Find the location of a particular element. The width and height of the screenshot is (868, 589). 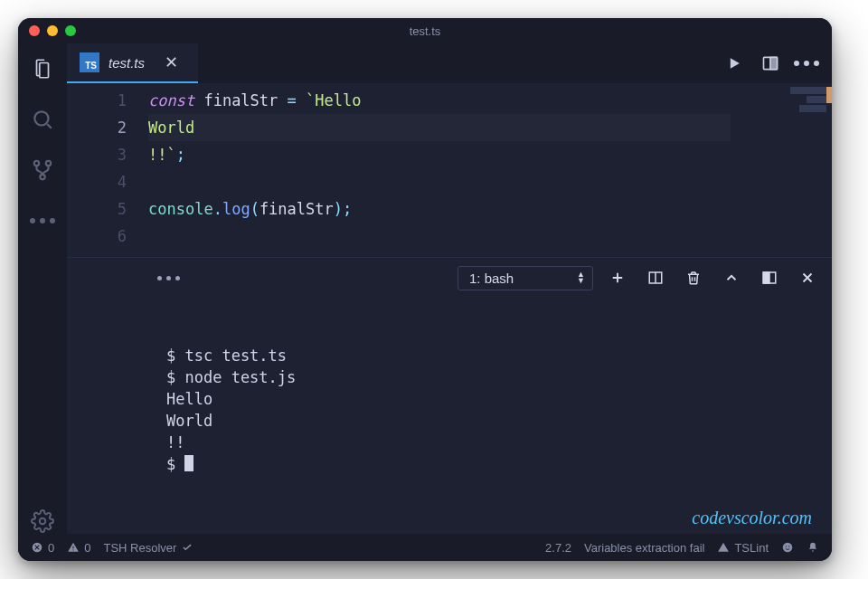

line-number: 5 is located at coordinates (97, 209).